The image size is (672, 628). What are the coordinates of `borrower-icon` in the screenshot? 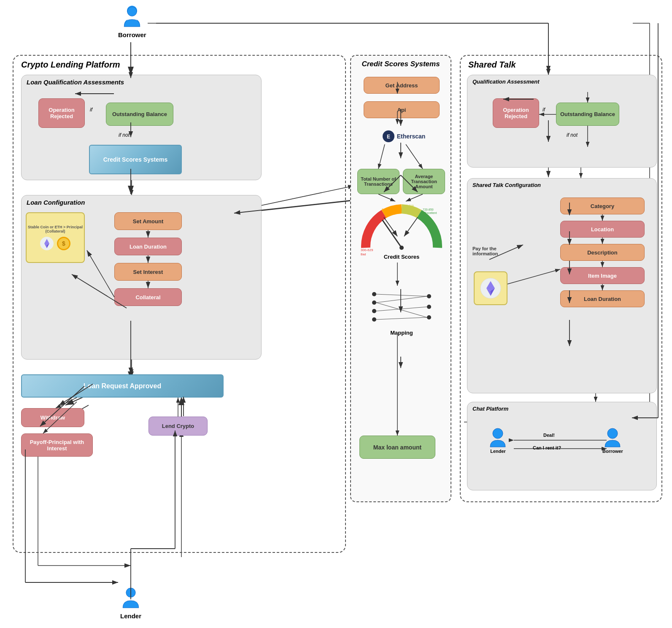 It's located at (132, 17).